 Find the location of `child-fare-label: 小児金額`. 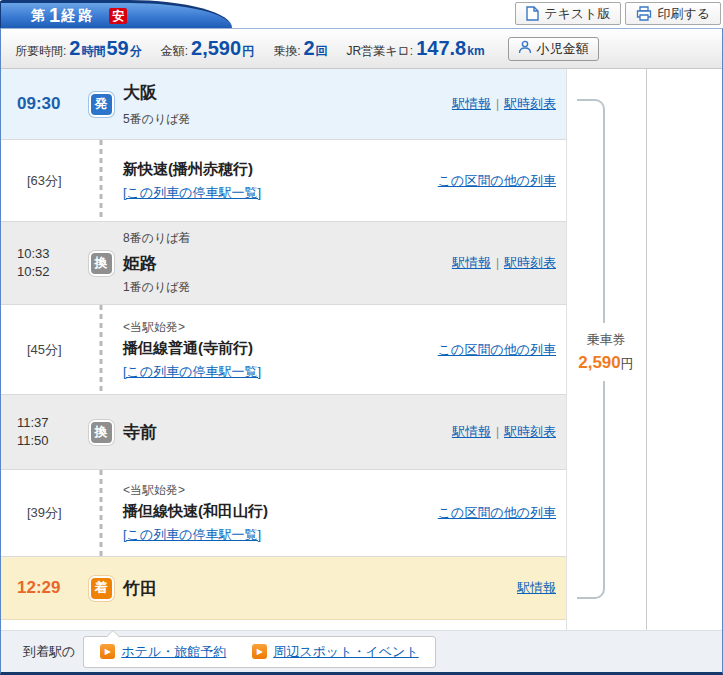

child-fare-label: 小児金額 is located at coordinates (563, 49).